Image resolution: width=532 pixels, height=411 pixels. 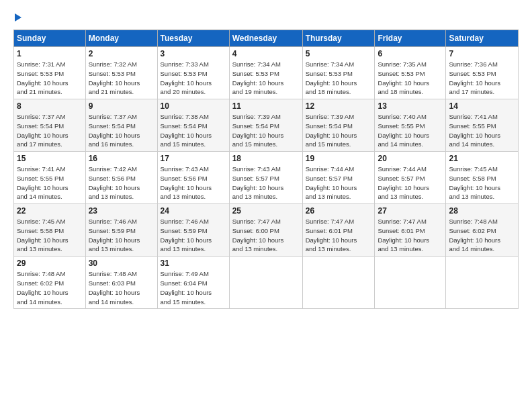 What do you see at coordinates (50, 230) in the screenshot?
I see `calendar-cell: 22Sunrise: 7:45 AM Sunset: 5:58 PM Dayli…` at bounding box center [50, 230].